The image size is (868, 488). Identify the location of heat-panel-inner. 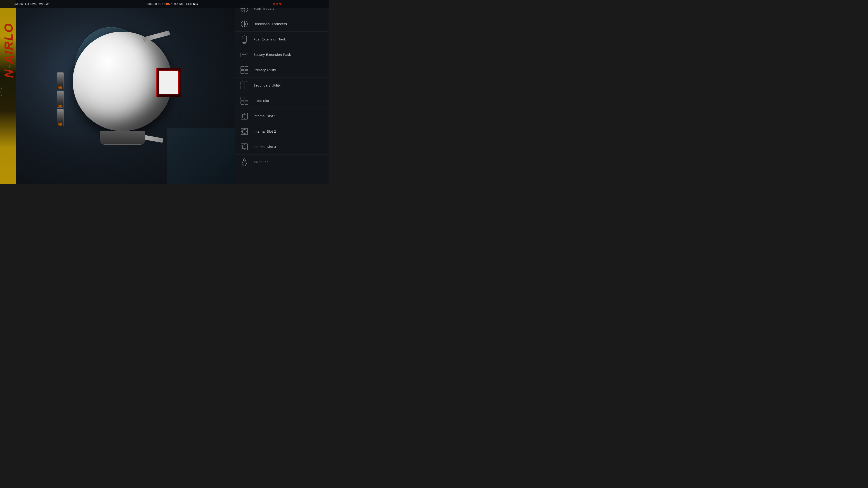
(169, 82).